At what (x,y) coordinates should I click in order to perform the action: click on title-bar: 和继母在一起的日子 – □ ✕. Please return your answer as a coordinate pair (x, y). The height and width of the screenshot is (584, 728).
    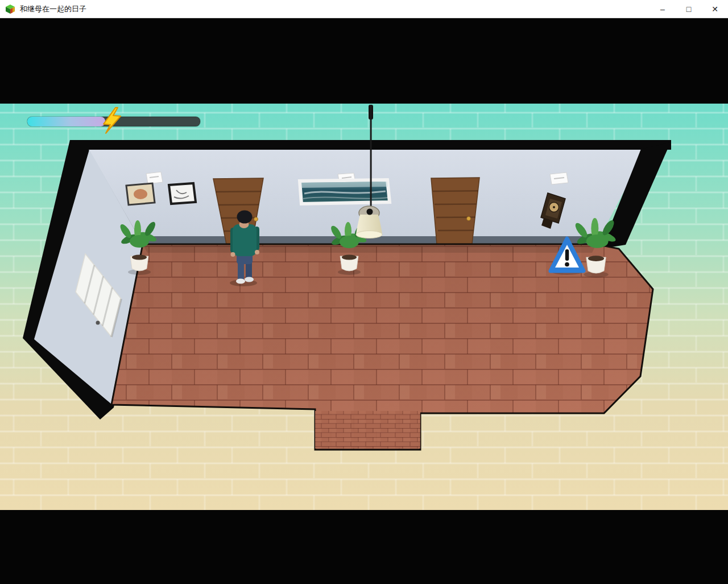
    Looking at the image, I should click on (364, 9).